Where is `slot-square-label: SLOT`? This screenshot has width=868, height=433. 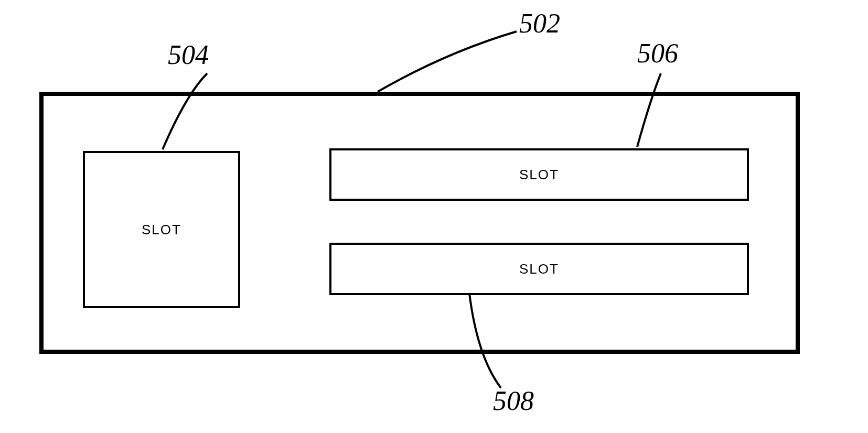
slot-square-label: SLOT is located at coordinates (162, 230).